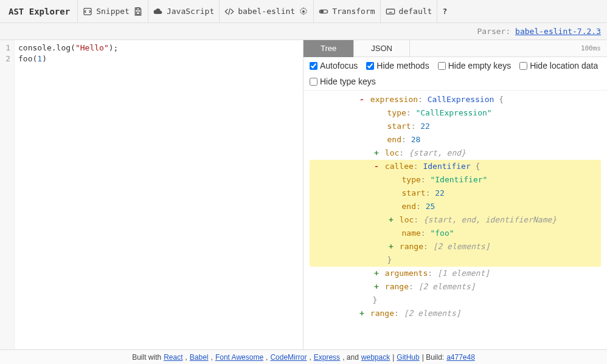  Describe the element at coordinates (442, 66) in the screenshot. I see `hide-empty-checkbox` at that location.